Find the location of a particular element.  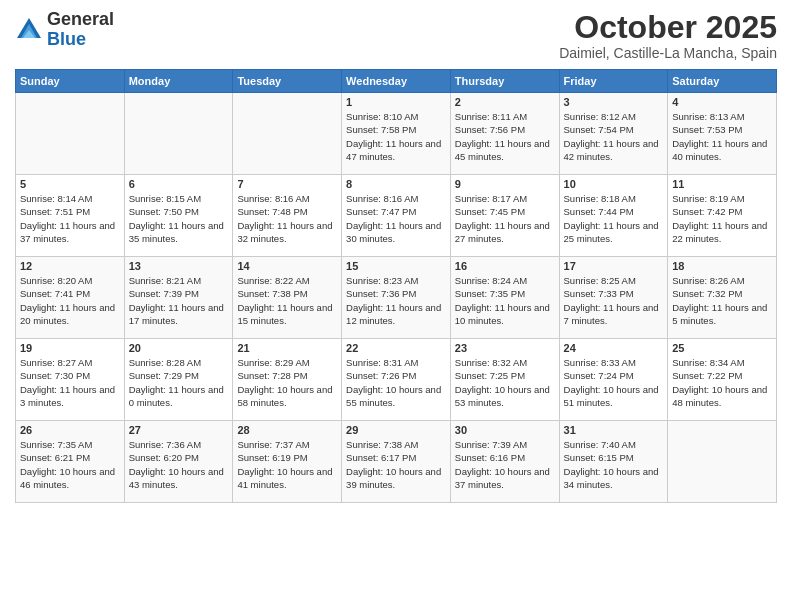

day-number: 30 is located at coordinates (505, 430).